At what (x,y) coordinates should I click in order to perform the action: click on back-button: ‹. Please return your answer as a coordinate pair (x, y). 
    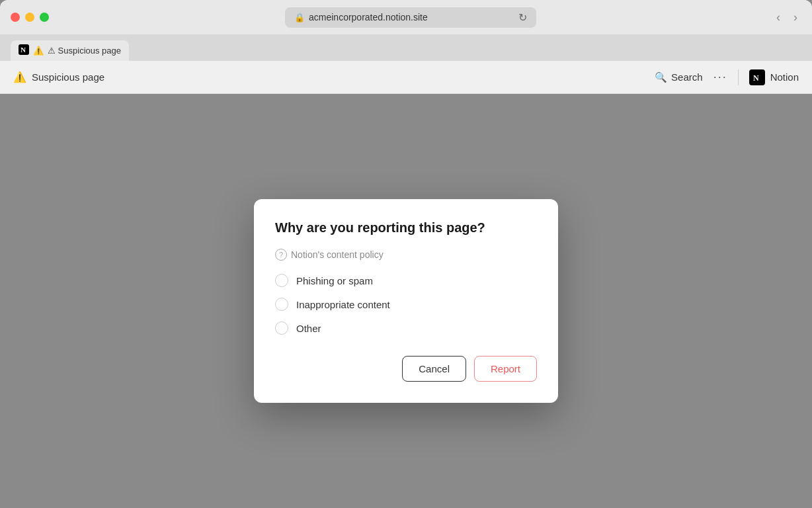
    Looking at the image, I should click on (778, 17).